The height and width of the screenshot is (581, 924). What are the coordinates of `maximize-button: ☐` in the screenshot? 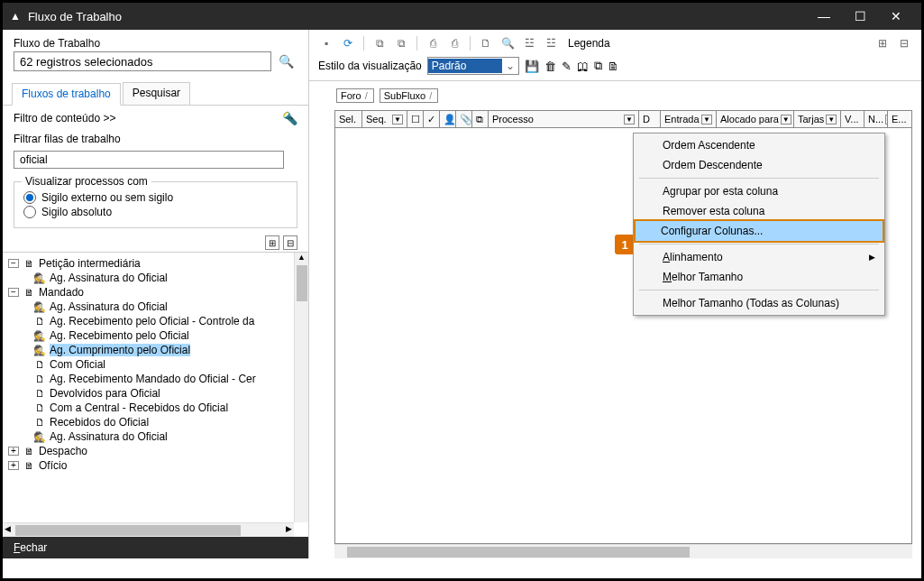 It's located at (860, 16).